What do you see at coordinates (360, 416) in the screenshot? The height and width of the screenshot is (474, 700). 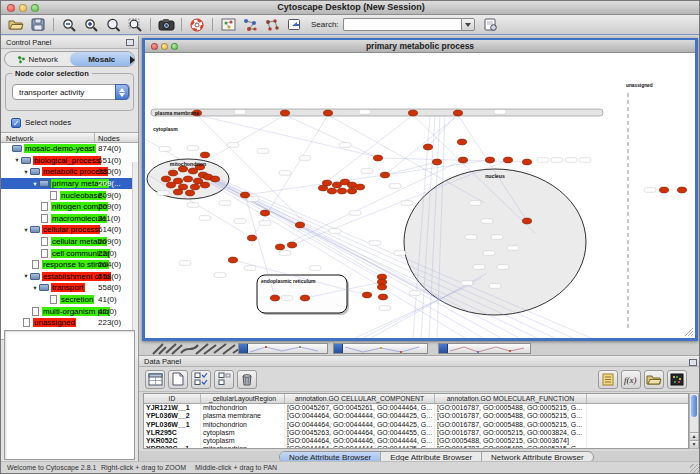 I see `table-cell: [GO:0044464, GO:0044444, GO:0044425, G..…` at bounding box center [360, 416].